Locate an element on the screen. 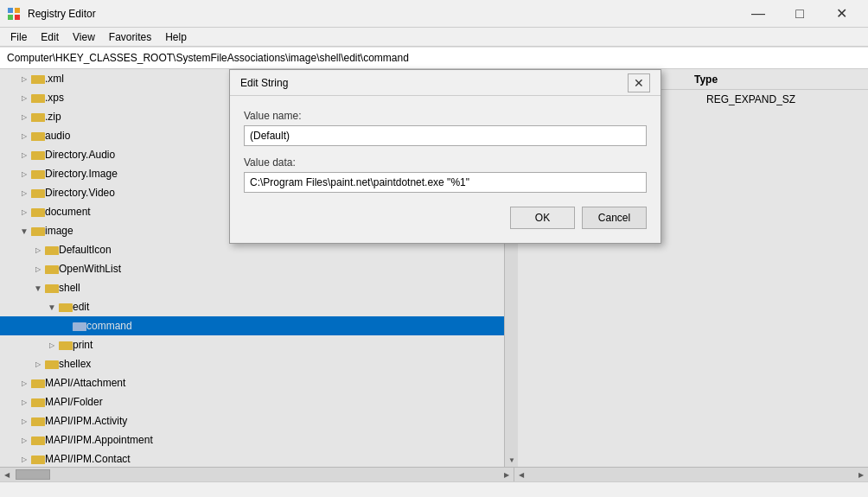 This screenshot has width=868, height=497. address-bar: Computer\HKEY_CLASSES_ROOT\SystemFileAss… is located at coordinates (434, 58).